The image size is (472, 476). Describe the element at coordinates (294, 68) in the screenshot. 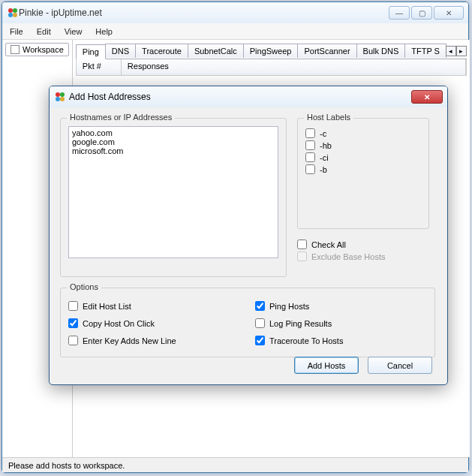

I see `col-responses: Responses` at that location.